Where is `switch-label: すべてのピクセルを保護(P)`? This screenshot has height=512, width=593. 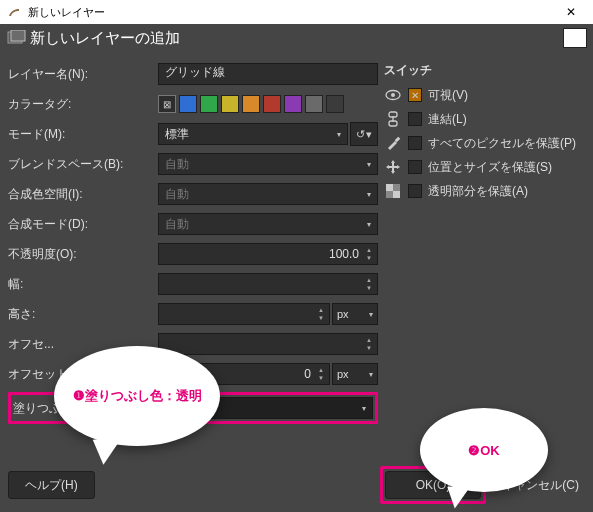
switch-label: すべてのピクセルを保護(P) is located at coordinates (502, 144).